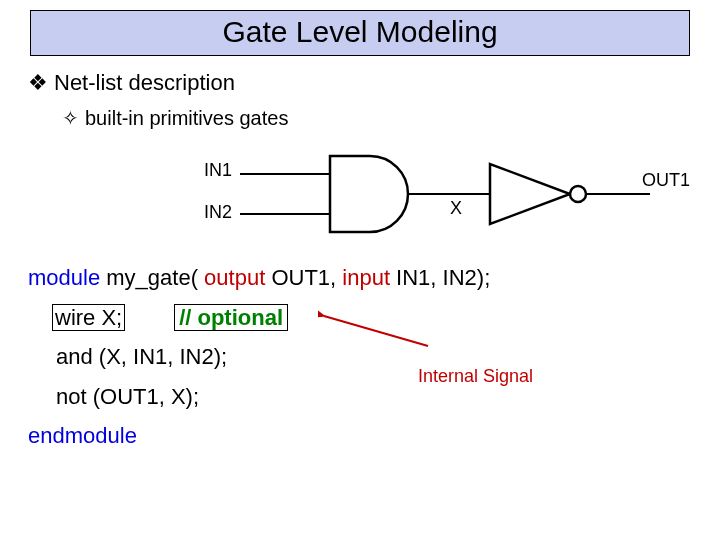  What do you see at coordinates (374, 83) in the screenshot?
I see `bullet-level1: ❖Net-list description` at bounding box center [374, 83].